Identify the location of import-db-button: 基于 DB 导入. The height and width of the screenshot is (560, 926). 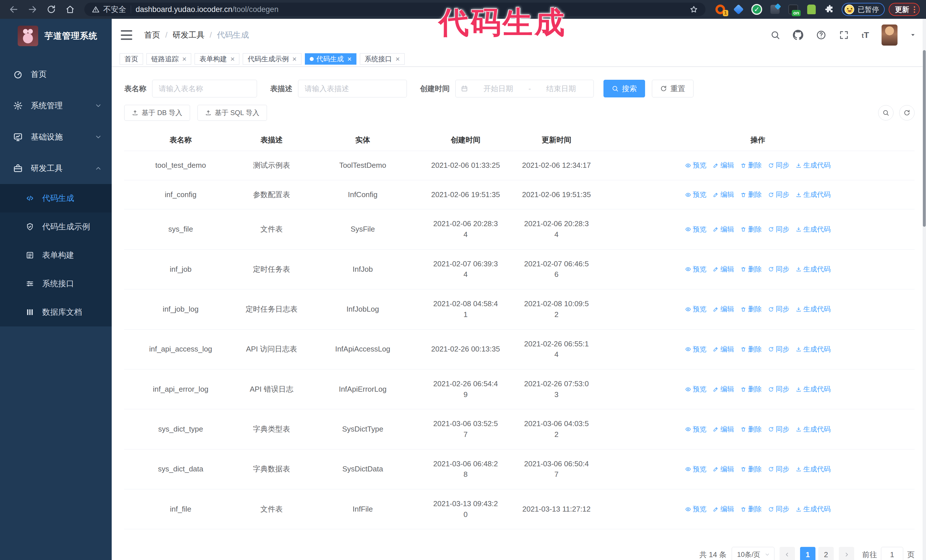
(157, 113).